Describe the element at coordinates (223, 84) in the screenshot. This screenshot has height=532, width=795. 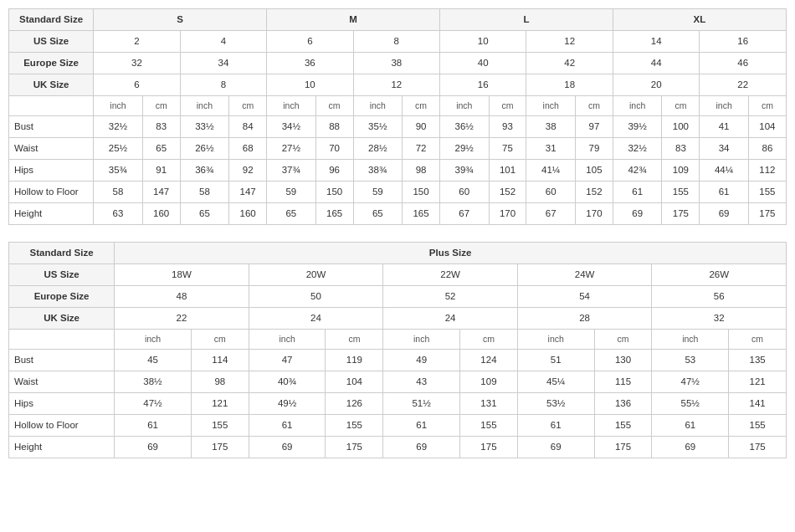
I see `uk-s2: 8` at that location.